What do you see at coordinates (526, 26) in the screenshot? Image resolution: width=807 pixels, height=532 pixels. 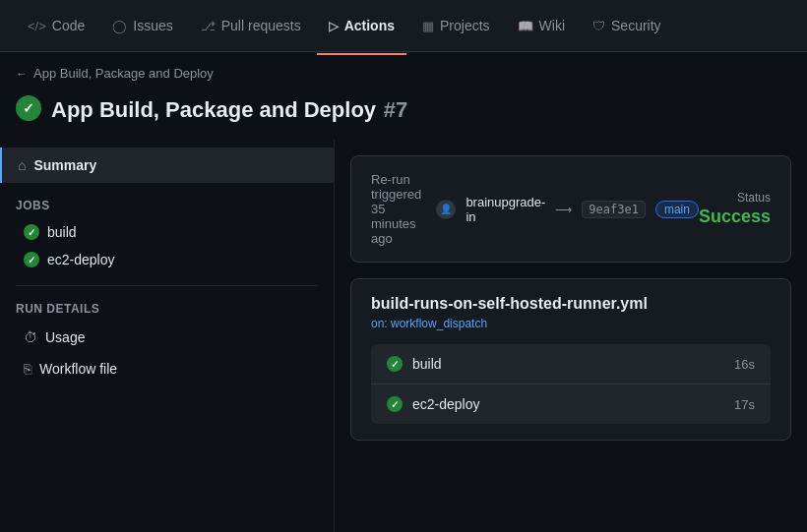 I see `wiki-icon: 📖` at bounding box center [526, 26].